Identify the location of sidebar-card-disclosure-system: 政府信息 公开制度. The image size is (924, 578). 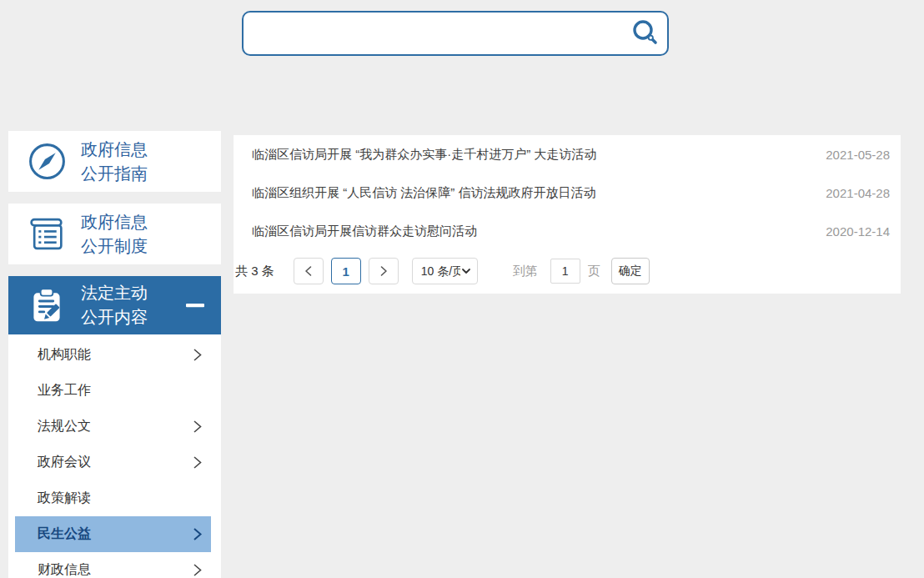
(115, 234).